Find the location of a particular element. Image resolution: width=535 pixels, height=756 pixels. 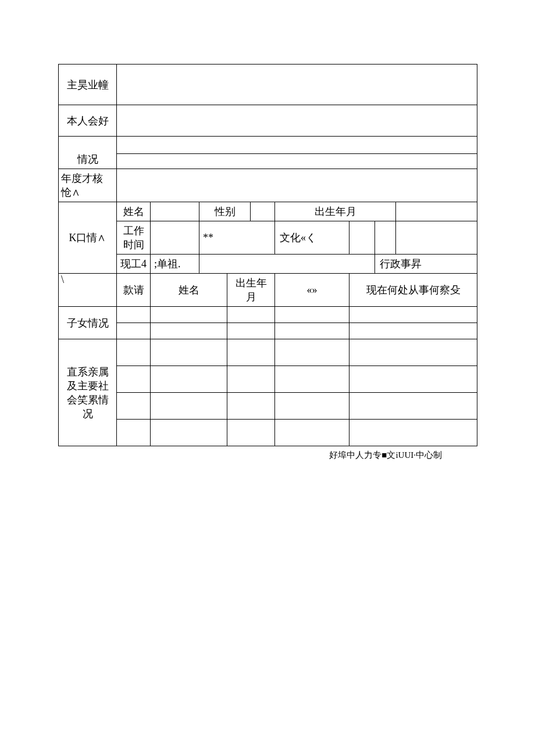

label-spouse-dob: 出生年月 is located at coordinates (336, 212).